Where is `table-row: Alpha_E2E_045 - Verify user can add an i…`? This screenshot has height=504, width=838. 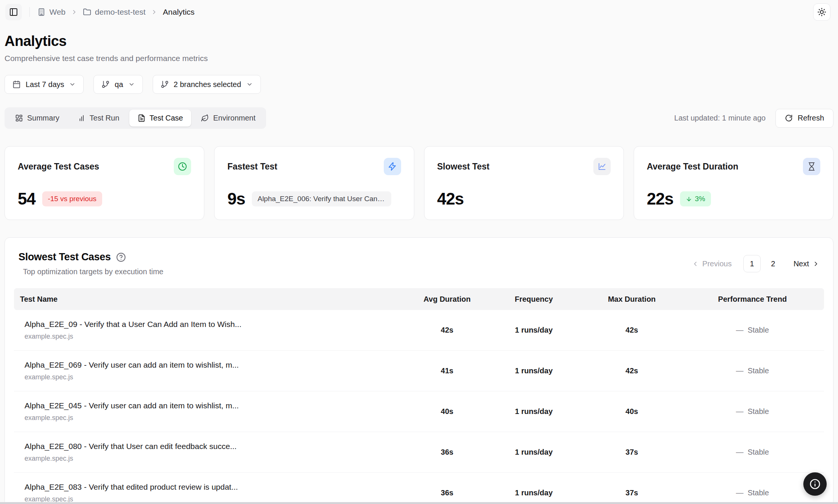 table-row: Alpha_E2E_045 - Verify user can add an i… is located at coordinates (419, 412).